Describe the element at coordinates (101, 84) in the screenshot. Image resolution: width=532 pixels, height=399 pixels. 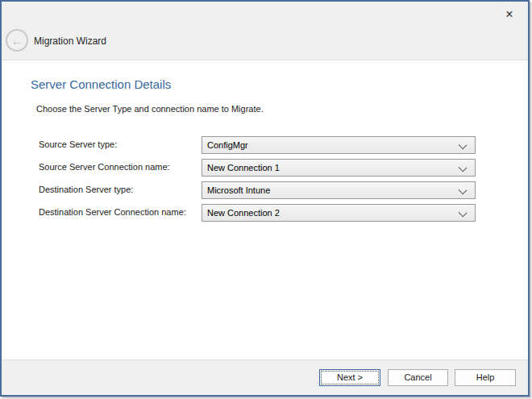
I see `page-title: Server Connection Details` at that location.